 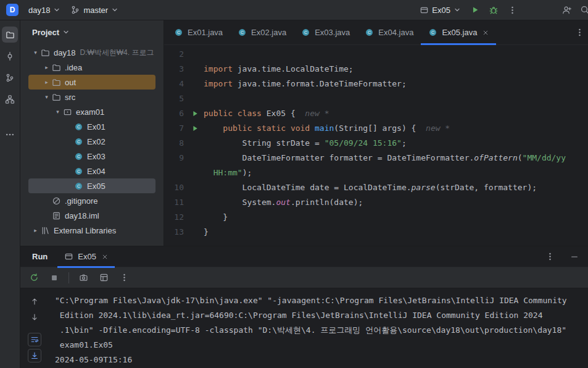 What do you see at coordinates (175, 128) in the screenshot?
I see `line-number: 7` at bounding box center [175, 128].